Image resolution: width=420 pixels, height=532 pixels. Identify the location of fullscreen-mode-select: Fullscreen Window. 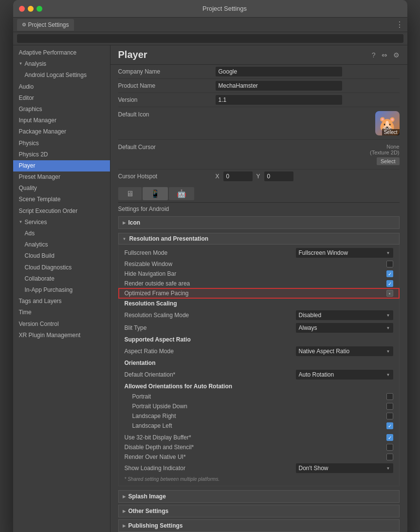
(345, 253).